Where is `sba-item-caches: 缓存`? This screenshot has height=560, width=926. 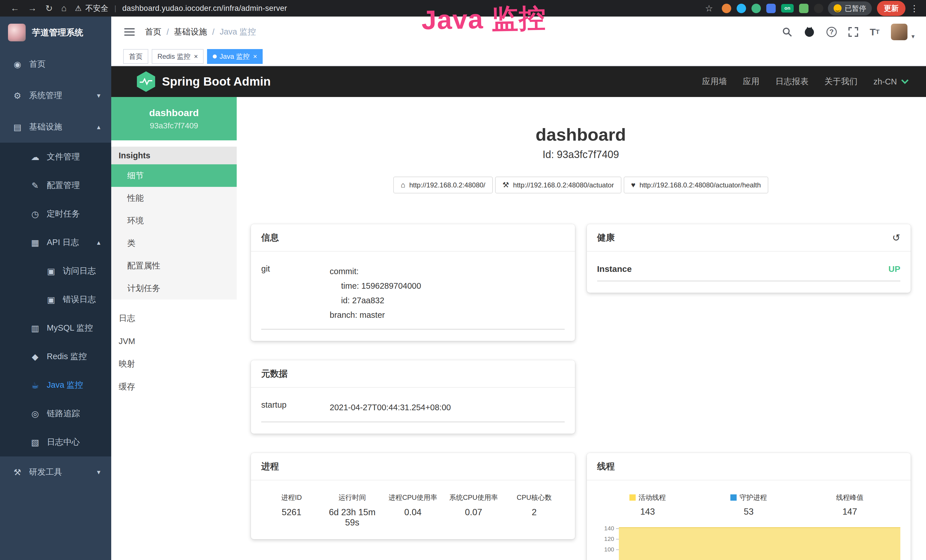 sba-item-caches: 缓存 is located at coordinates (174, 387).